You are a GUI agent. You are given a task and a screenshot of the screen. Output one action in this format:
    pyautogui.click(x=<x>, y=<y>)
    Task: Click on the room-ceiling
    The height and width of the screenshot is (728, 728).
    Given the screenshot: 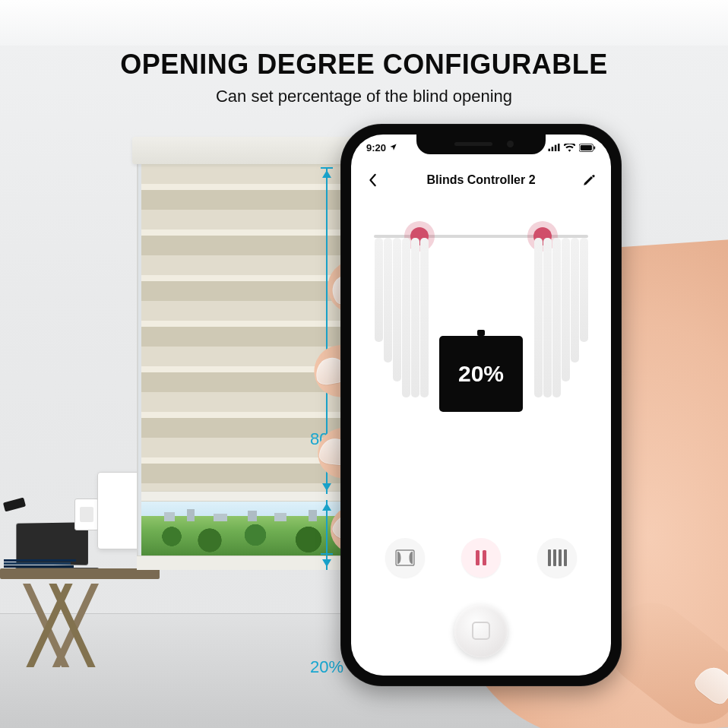 What is the action you would take?
    pyautogui.click(x=364, y=23)
    